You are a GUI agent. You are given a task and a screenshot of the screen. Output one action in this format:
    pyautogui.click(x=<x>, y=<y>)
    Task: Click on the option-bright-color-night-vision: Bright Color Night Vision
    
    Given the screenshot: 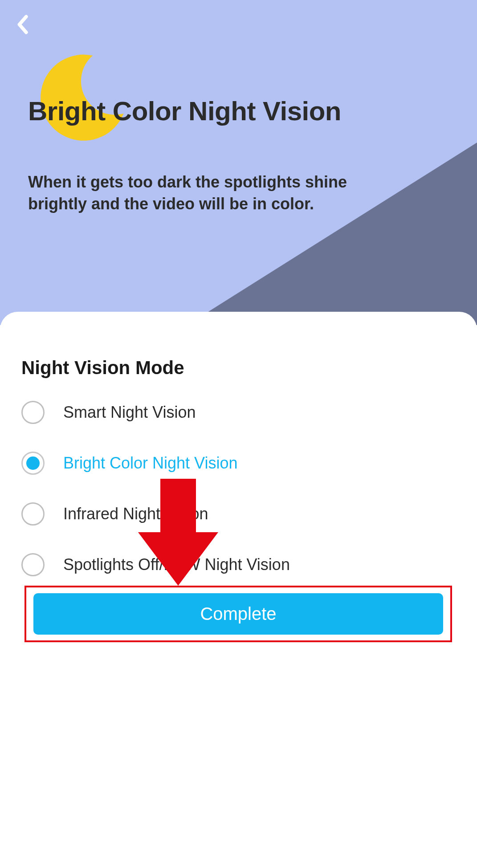 What is the action you would take?
    pyautogui.click(x=130, y=463)
    